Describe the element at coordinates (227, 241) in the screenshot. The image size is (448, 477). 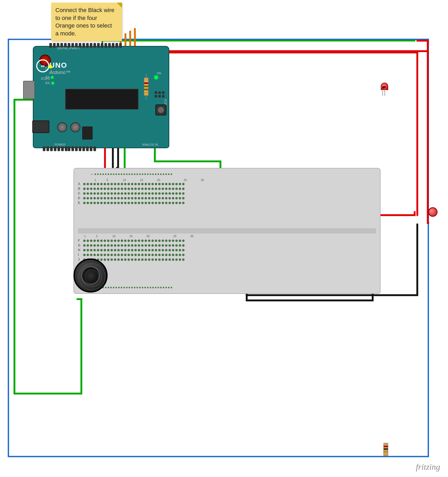
I see `row-f: F` at that location.